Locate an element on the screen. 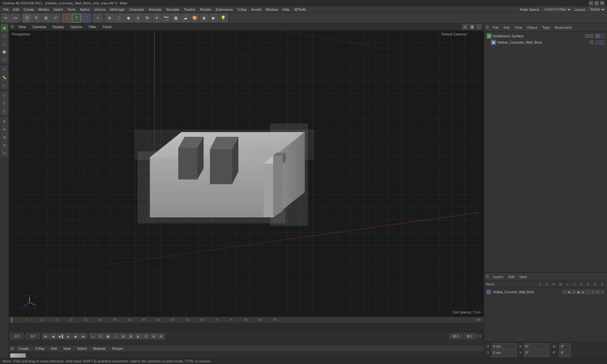 The image size is (607, 364). scale-tool-button: ⊞ is located at coordinates (46, 18).